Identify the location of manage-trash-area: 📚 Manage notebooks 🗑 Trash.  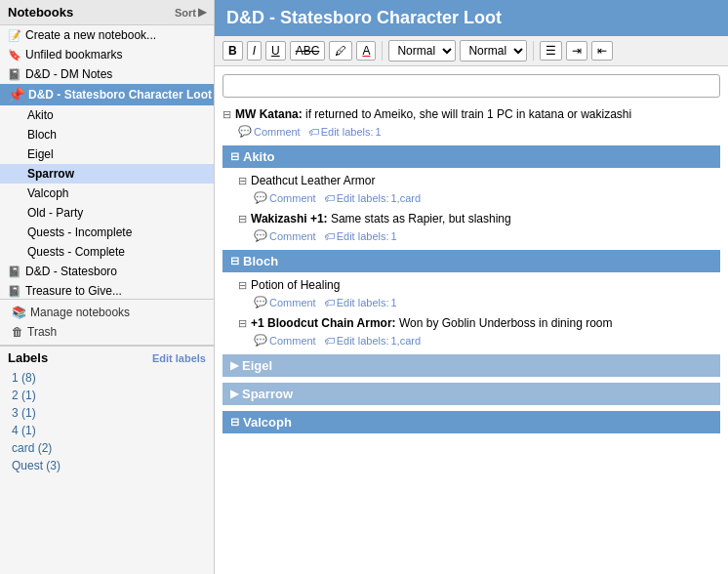
(107, 322).